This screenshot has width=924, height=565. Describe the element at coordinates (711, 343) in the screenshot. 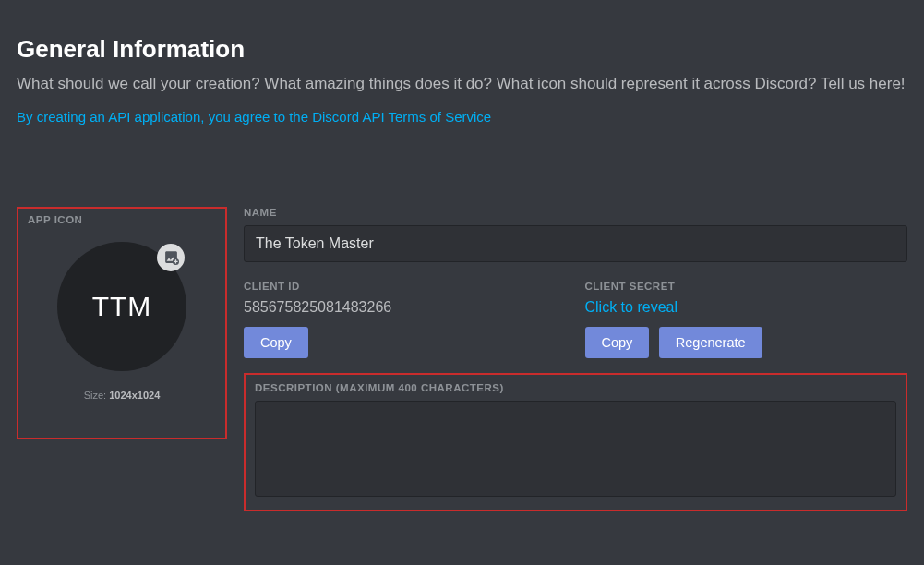

I see `regenerate-secret-button: Regenerate` at that location.